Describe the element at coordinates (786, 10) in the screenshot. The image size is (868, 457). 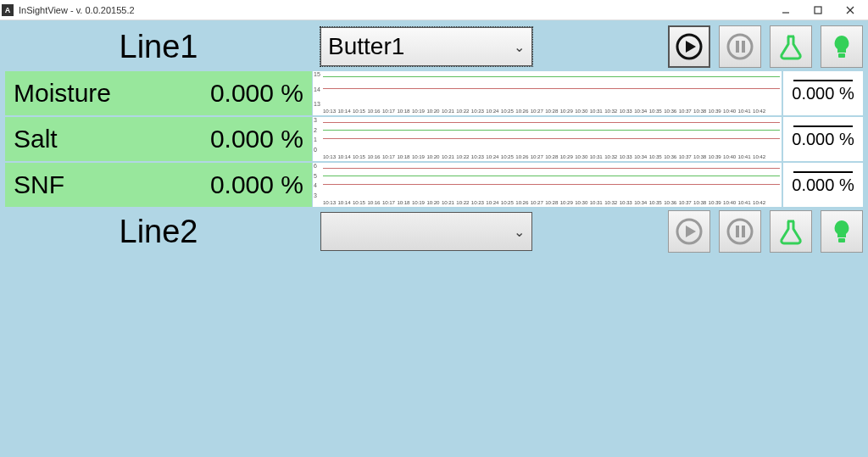
I see `minimize-icon` at that location.